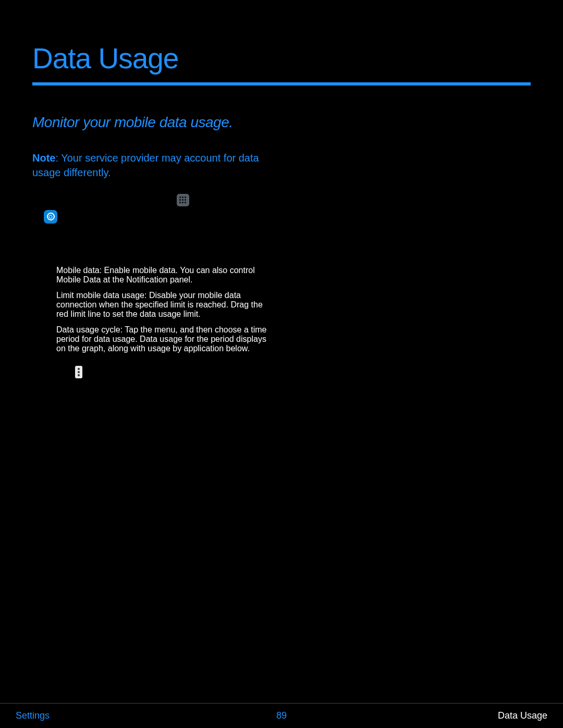 Image resolution: width=563 pixels, height=728 pixels. Describe the element at coordinates (152, 448) in the screenshot. I see `sub-restrict: Restrict background data: Restrict some …` at that location.